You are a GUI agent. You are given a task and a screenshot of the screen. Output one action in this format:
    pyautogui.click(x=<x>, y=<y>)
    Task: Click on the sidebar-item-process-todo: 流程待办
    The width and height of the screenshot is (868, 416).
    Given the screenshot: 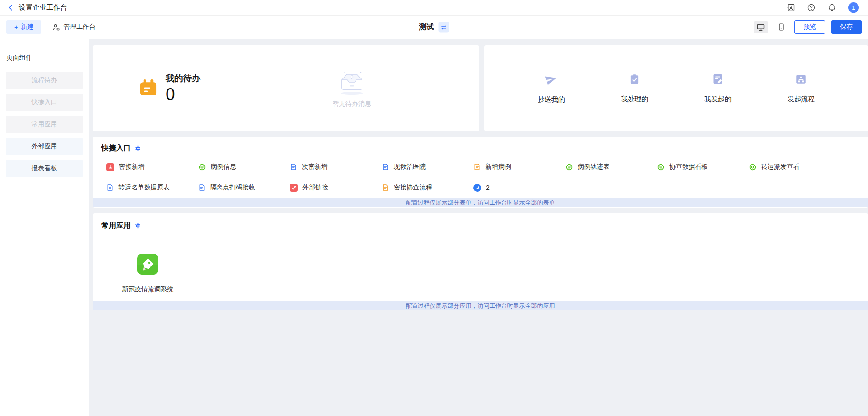 What is the action you would take?
    pyautogui.click(x=44, y=80)
    